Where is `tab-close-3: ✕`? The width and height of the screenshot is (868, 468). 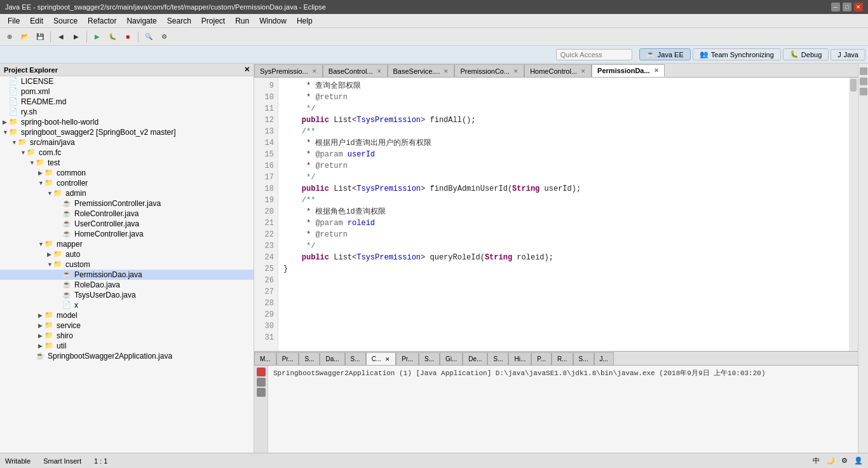 tab-close-3: ✕ is located at coordinates (516, 71).